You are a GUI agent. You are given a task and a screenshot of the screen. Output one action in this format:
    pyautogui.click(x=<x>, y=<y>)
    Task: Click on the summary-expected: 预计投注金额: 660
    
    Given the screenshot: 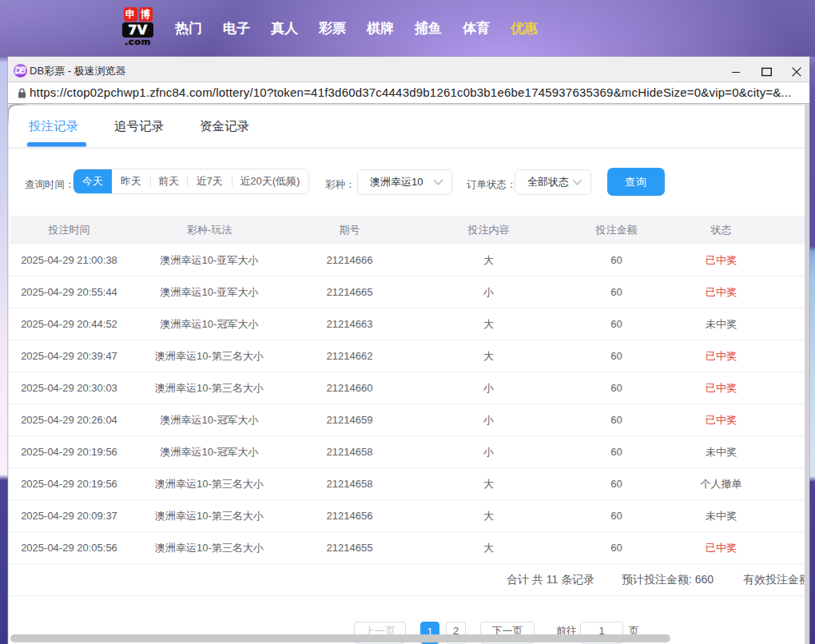 What is the action you would take?
    pyautogui.click(x=668, y=580)
    